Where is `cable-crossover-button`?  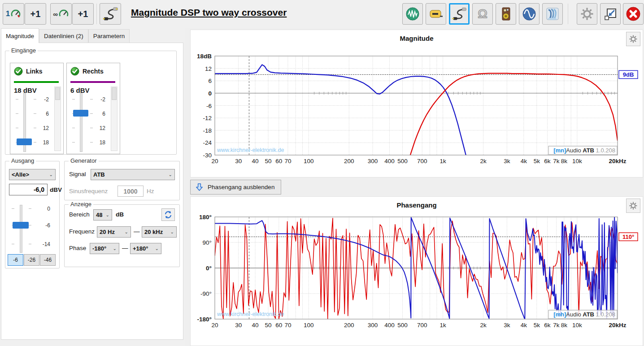 cable-crossover-button is located at coordinates (459, 14).